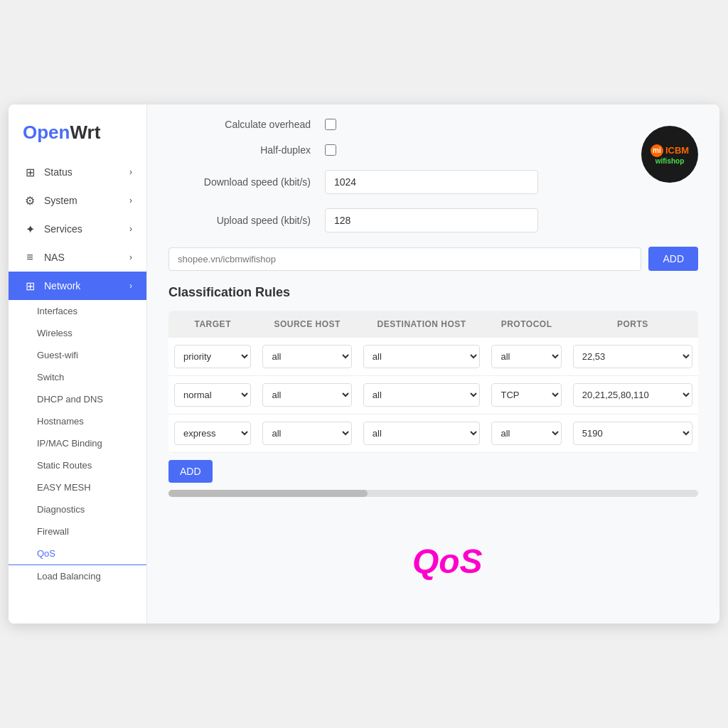 The height and width of the screenshot is (728, 728). I want to click on sidebar-item-interfaces: Interfaces, so click(77, 311).